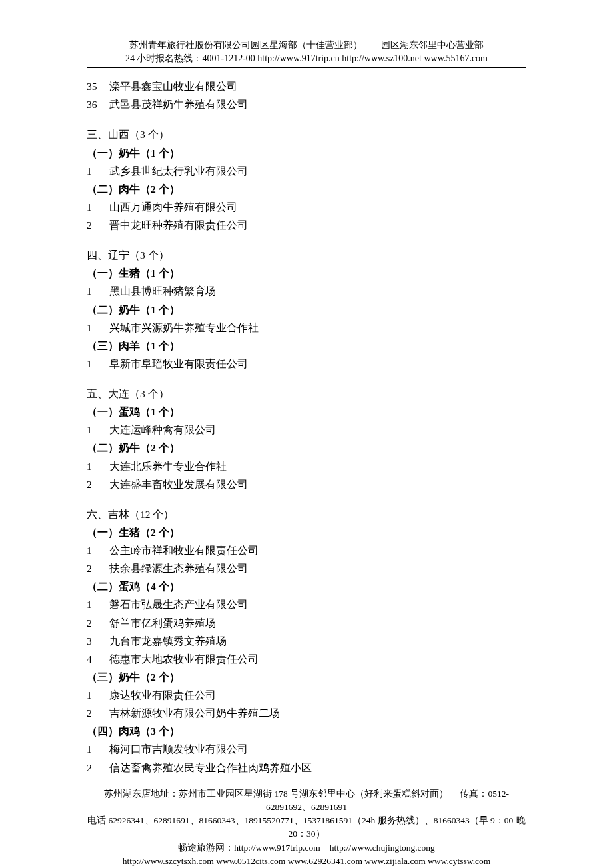 The image size is (613, 868). Describe the element at coordinates (318, 713) in the screenshot. I see `item-name: 吉林新源牧业有限公司奶牛养殖二场` at that location.